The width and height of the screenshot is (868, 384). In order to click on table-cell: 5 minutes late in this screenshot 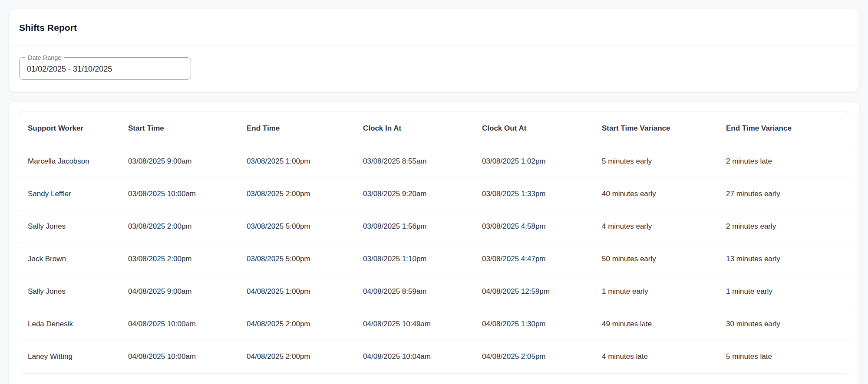, I will do `click(788, 357)`.